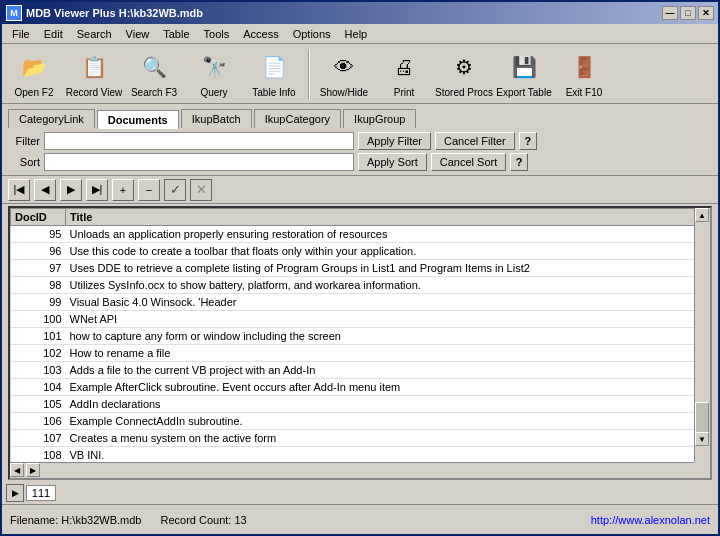 Image resolution: width=720 pixels, height=536 pixels. What do you see at coordinates (149, 190) in the screenshot?
I see `delete-record-button: −` at bounding box center [149, 190].